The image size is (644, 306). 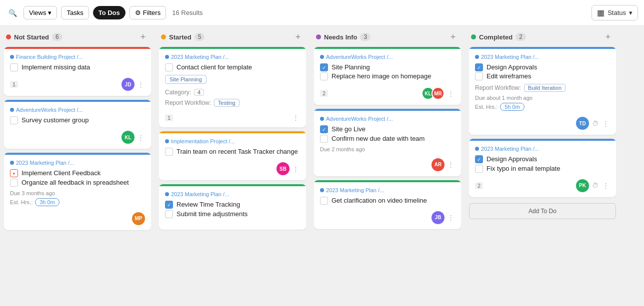 I want to click on est-hrs-value: 3h 0m, so click(x=47, y=202).